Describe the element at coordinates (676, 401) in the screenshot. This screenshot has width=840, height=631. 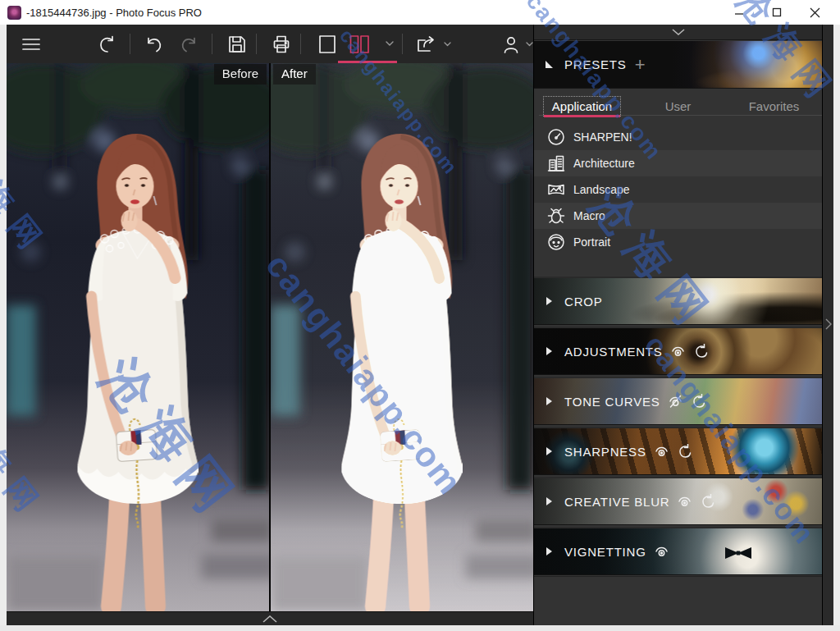
I see `visibility-off-icon` at that location.